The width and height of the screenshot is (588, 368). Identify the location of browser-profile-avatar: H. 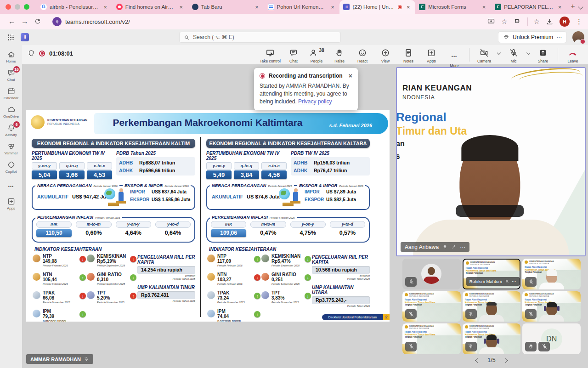
(565, 22).